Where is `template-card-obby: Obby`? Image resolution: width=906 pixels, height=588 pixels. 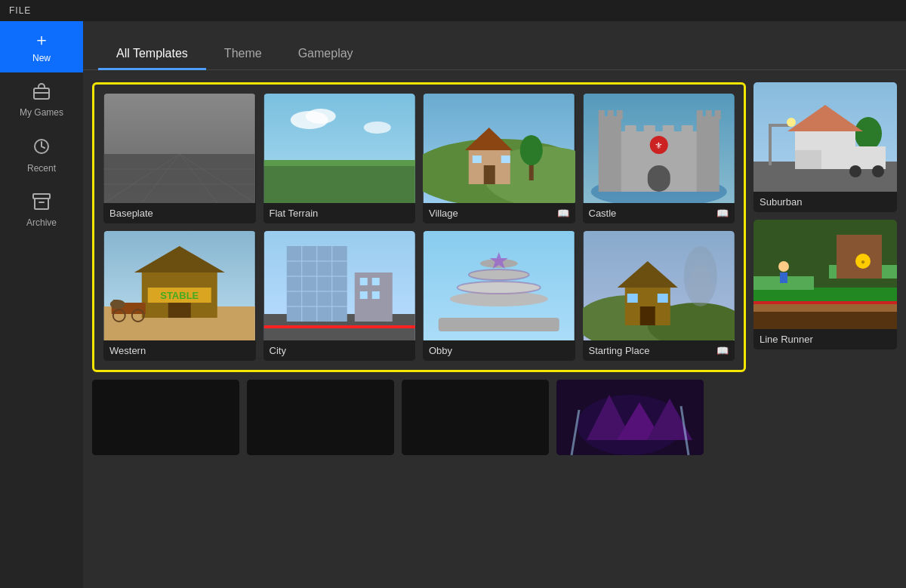 template-card-obby: Obby is located at coordinates (499, 296).